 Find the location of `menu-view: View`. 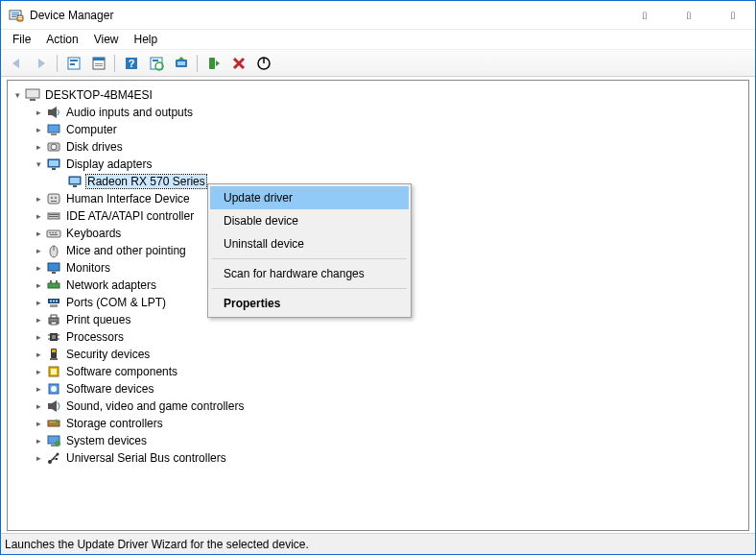

menu-view: View is located at coordinates (106, 39).